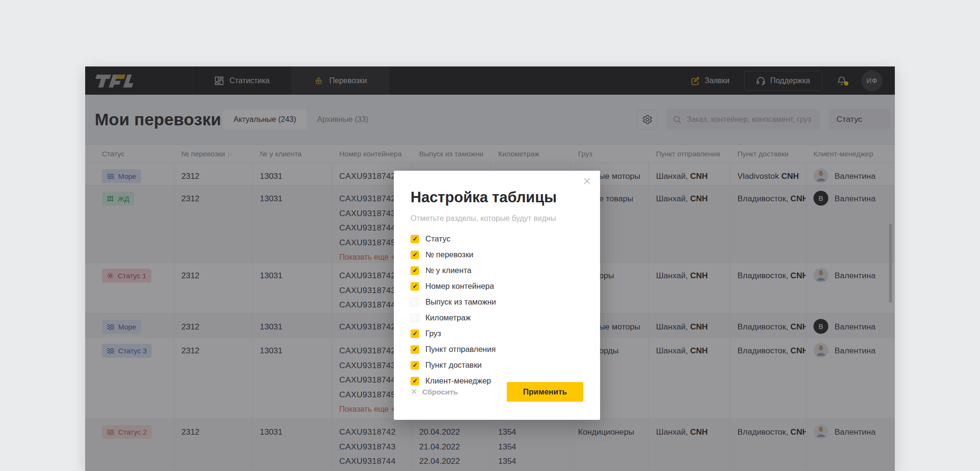 The image size is (980, 471). Describe the element at coordinates (497, 219) in the screenshot. I see `modal-subtitle: Отметьте разделы, которые будут видны` at that location.